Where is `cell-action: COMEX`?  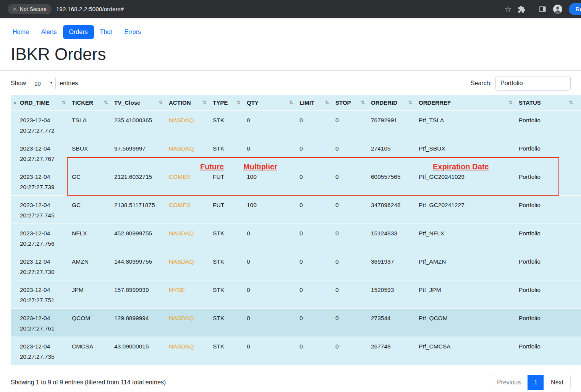
cell-action: COMEX is located at coordinates (188, 181).